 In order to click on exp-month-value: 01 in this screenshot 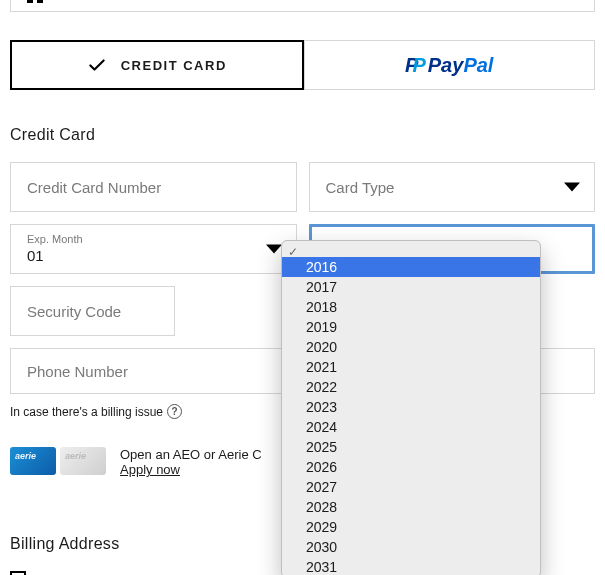, I will do `click(36, 256)`.